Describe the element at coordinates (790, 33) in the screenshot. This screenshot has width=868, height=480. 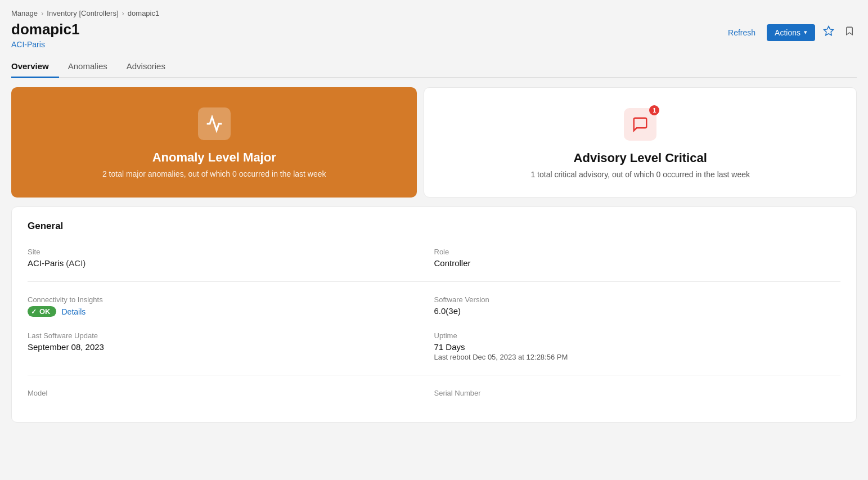
I see `header-actions: Refresh Actions ▾` at that location.